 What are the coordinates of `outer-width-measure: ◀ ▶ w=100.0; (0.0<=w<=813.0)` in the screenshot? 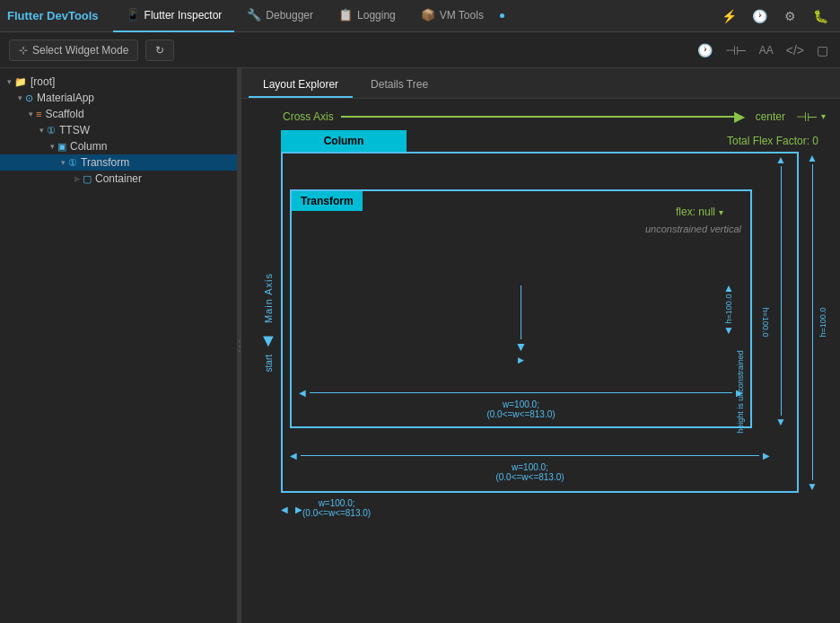 It's located at (529, 465).